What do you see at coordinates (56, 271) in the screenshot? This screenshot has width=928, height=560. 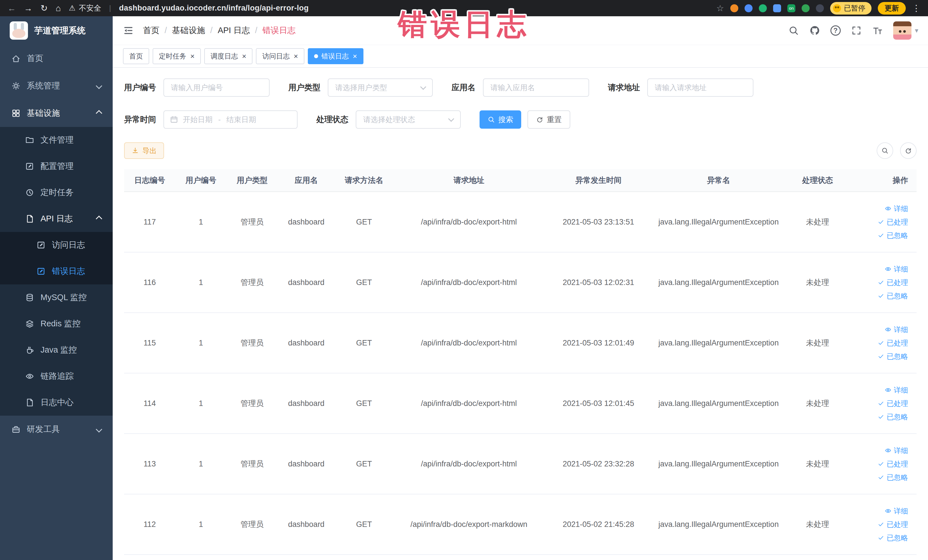 I see `sidebar-item-error-log: 错误日志` at bounding box center [56, 271].